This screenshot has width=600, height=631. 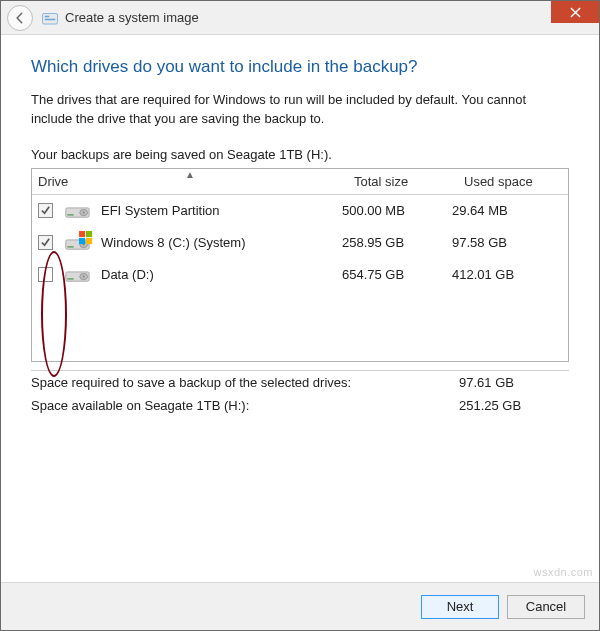 I want to click on drive-name: Data (D:), so click(x=128, y=274).